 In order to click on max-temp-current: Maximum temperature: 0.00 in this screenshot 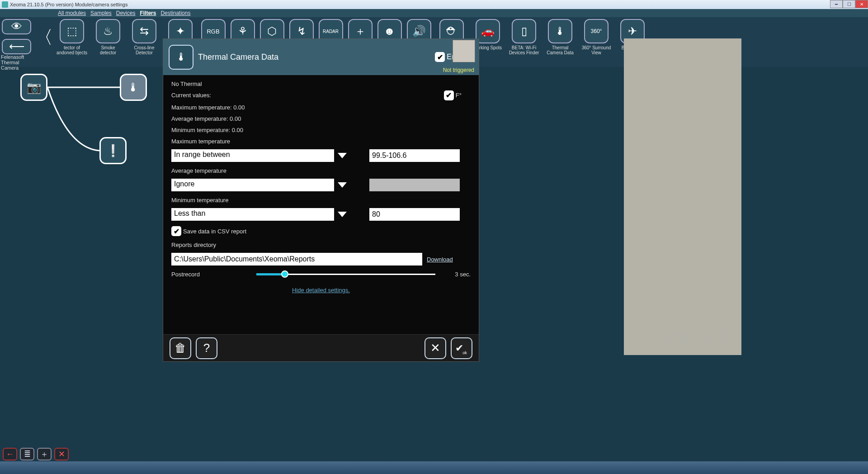, I will do `click(321, 108)`.